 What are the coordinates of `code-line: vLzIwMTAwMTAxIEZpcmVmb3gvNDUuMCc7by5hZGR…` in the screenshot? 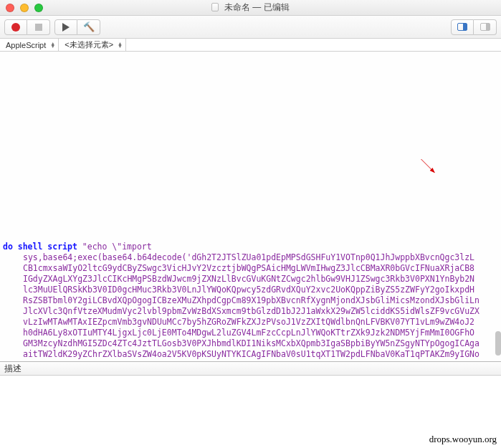 It's located at (252, 323).